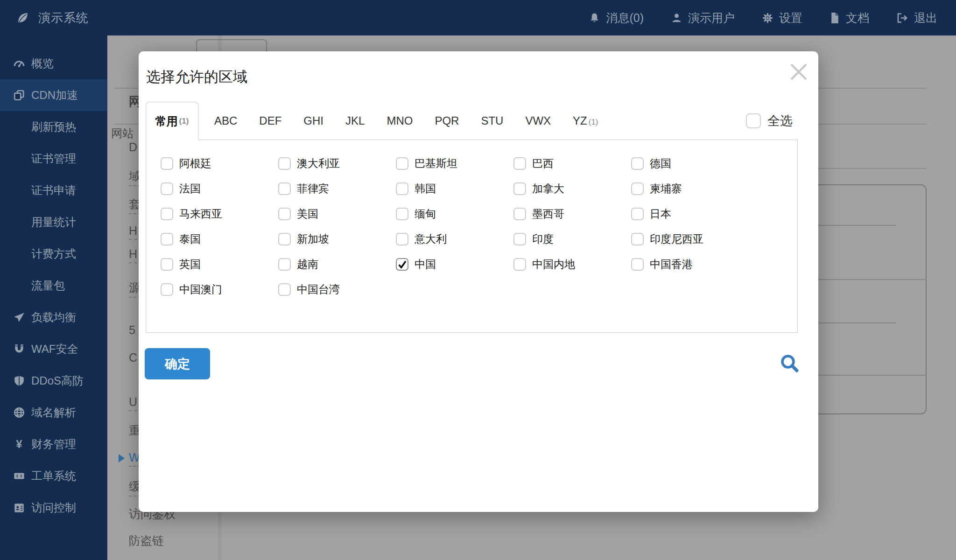 The image size is (956, 560). Describe the element at coordinates (799, 72) in the screenshot. I see `close-icon` at that location.